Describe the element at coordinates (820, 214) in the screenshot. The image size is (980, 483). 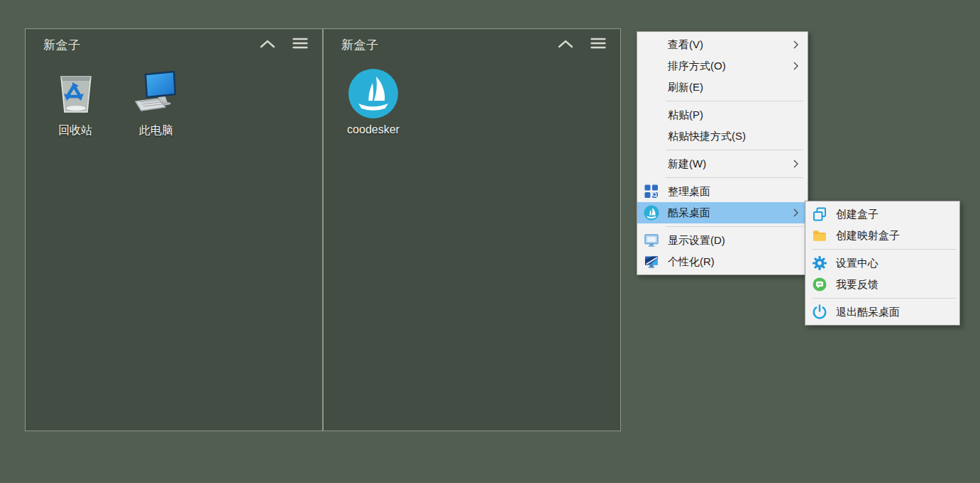
I see `create-box-icon` at that location.